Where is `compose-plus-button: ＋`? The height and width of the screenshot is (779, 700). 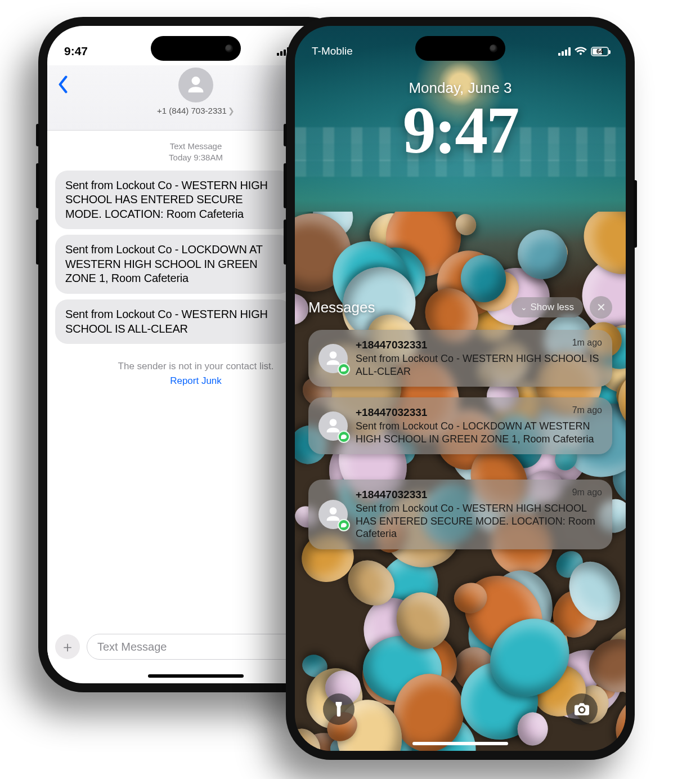 compose-plus-button: ＋ is located at coordinates (68, 647).